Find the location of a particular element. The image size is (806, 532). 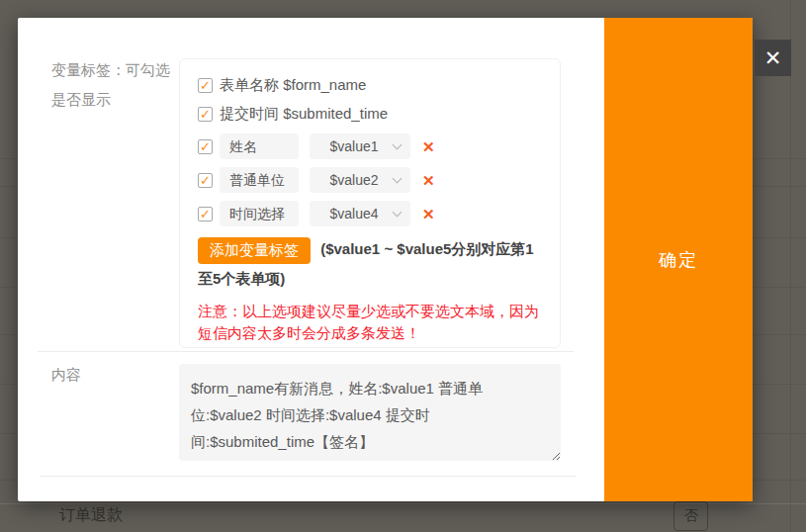

close-button: ✕ is located at coordinates (773, 57).